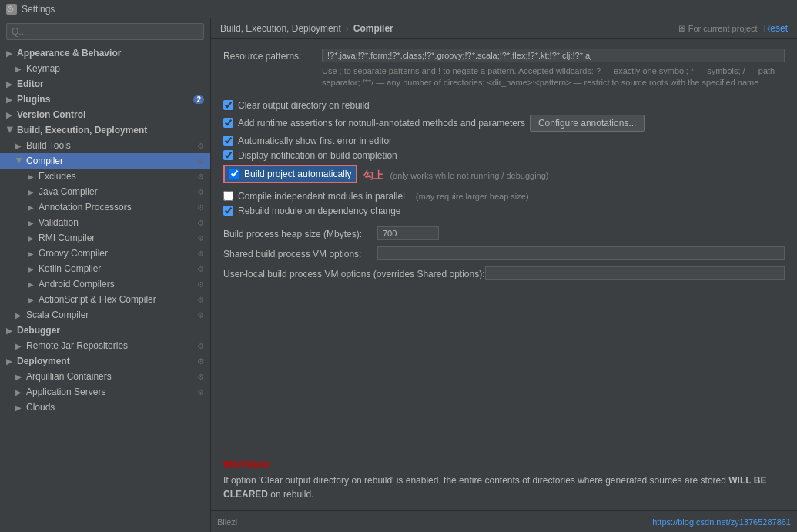 Image resolution: width=797 pixels, height=532 pixels. What do you see at coordinates (105, 53) in the screenshot?
I see `sidebar-item-appearance-behavior: ▶Appearance & Behavior` at bounding box center [105, 53].